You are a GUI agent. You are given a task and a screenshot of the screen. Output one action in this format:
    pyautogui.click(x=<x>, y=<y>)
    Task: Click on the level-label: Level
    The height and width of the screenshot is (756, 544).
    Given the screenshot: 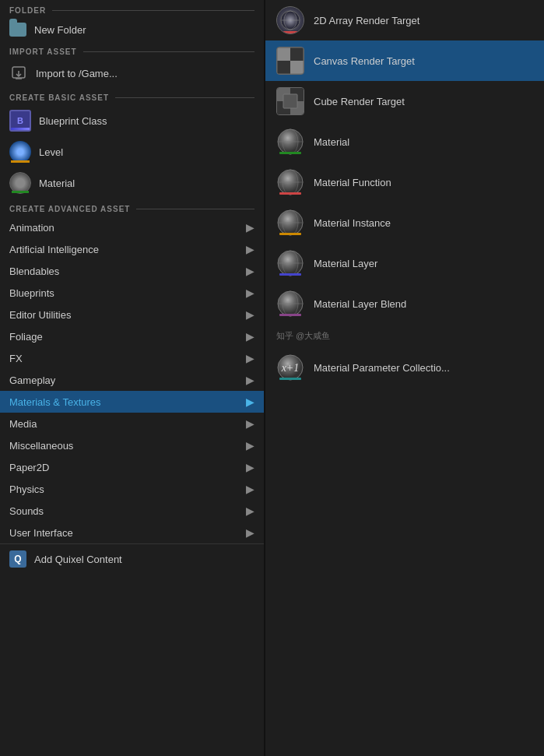 What is the action you would take?
    pyautogui.click(x=146, y=153)
    